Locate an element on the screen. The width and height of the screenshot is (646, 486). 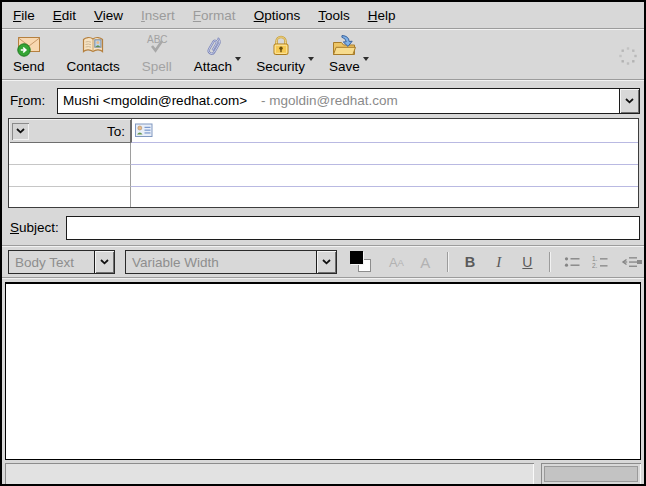
menu-insert-label: Insert is located at coordinates (158, 16).